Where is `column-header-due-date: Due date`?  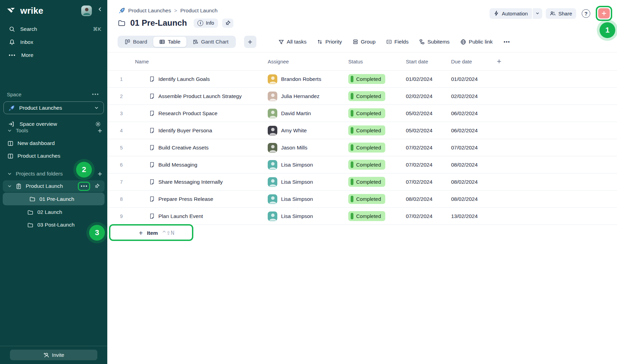 column-header-due-date: Due date is located at coordinates (474, 62).